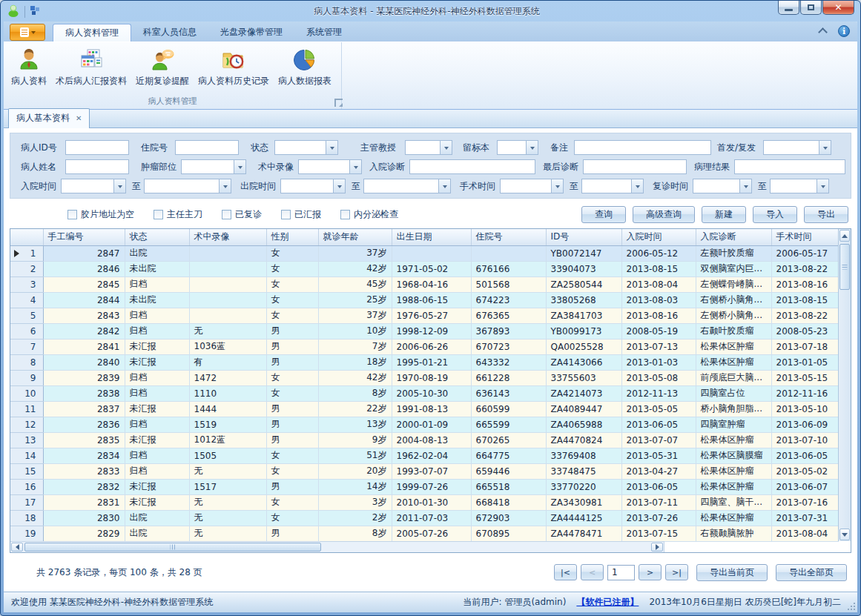  I want to click on scroll-up-icon, so click(845, 236).